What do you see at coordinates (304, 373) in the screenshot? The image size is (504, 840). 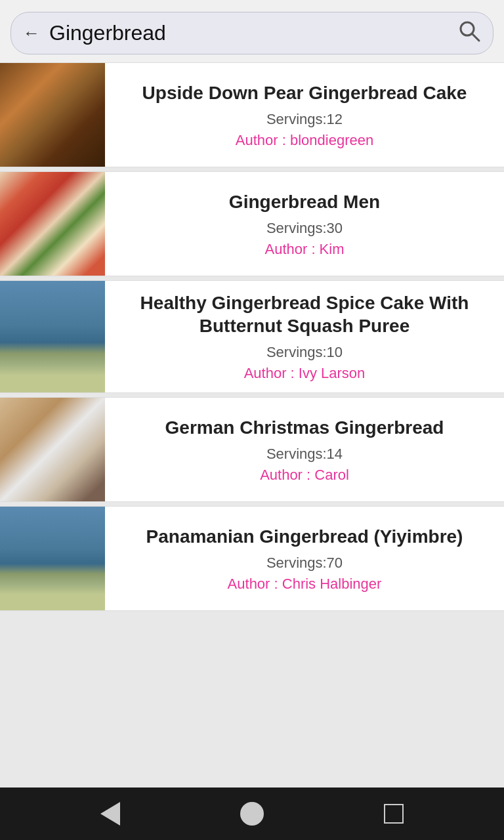 I see `recipe-author-spice-cake: Author : Ivy Larson` at bounding box center [304, 373].